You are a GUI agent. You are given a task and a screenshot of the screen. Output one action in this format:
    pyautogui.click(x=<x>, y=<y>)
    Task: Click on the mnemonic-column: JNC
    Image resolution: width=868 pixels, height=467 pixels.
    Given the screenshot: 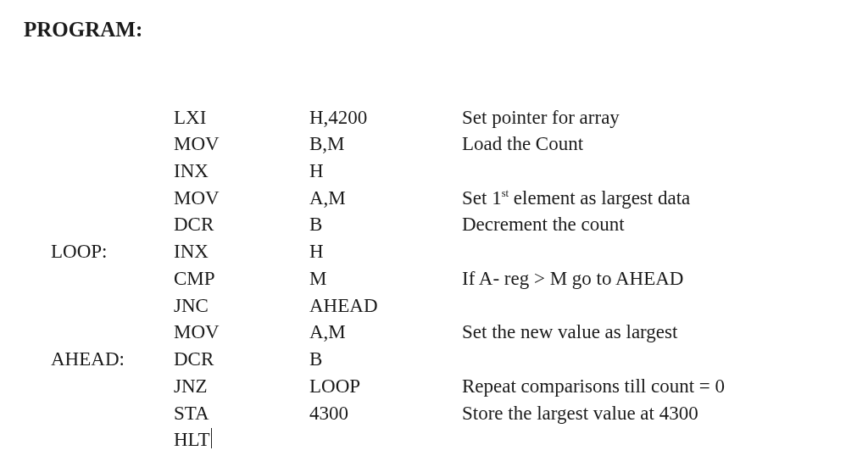 What is the action you would take?
    pyautogui.click(x=242, y=306)
    